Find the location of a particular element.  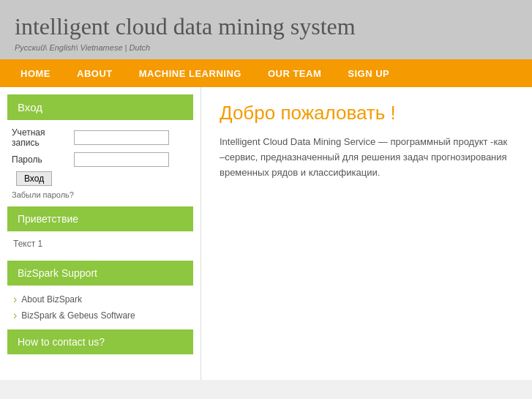

bizspark-heading: BizSpark Support is located at coordinates (100, 273).